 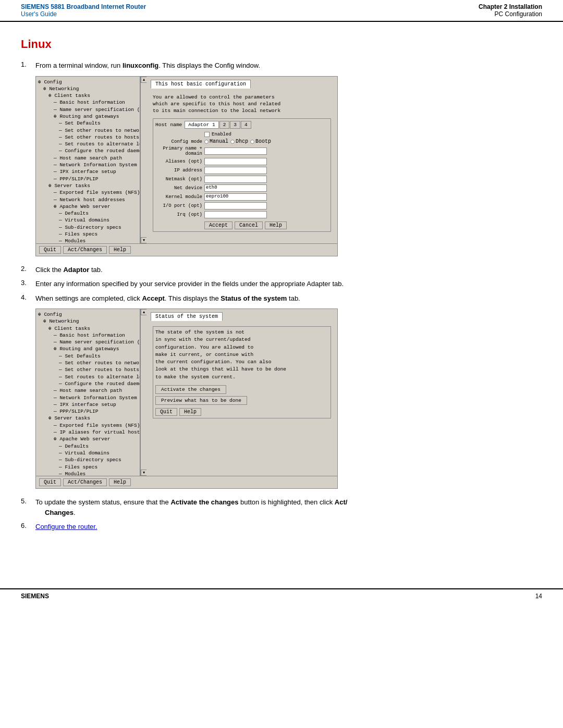 What do you see at coordinates (50, 483) in the screenshot?
I see `quit-button-2: Quit` at bounding box center [50, 483].